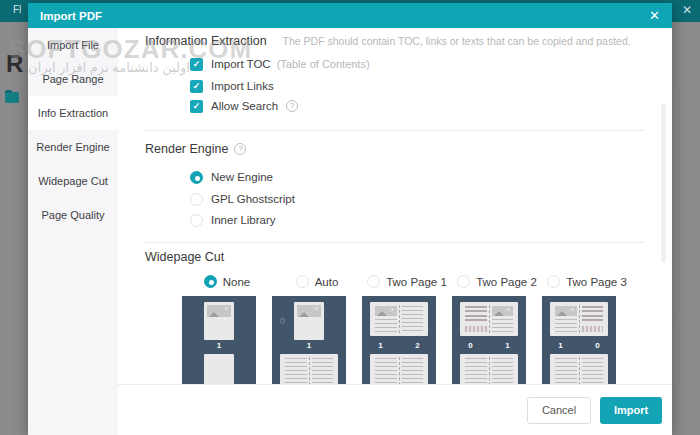 This screenshot has height=435, width=700. What do you see at coordinates (317, 282) in the screenshot?
I see `widepage-option-auto: Auto` at bounding box center [317, 282].